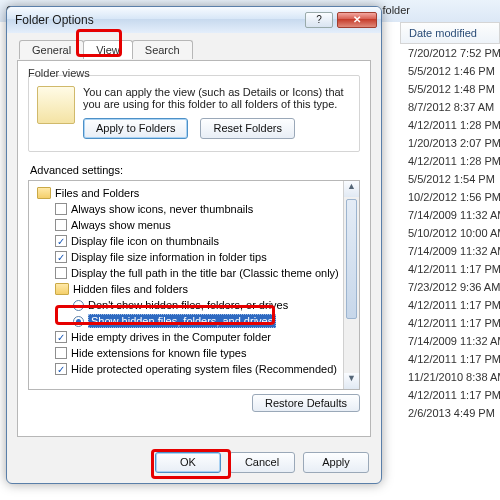  What do you see at coordinates (194, 337) in the screenshot?
I see `opt-hide-empty-drives: Hide empty drives in the Computer folder` at bounding box center [194, 337].